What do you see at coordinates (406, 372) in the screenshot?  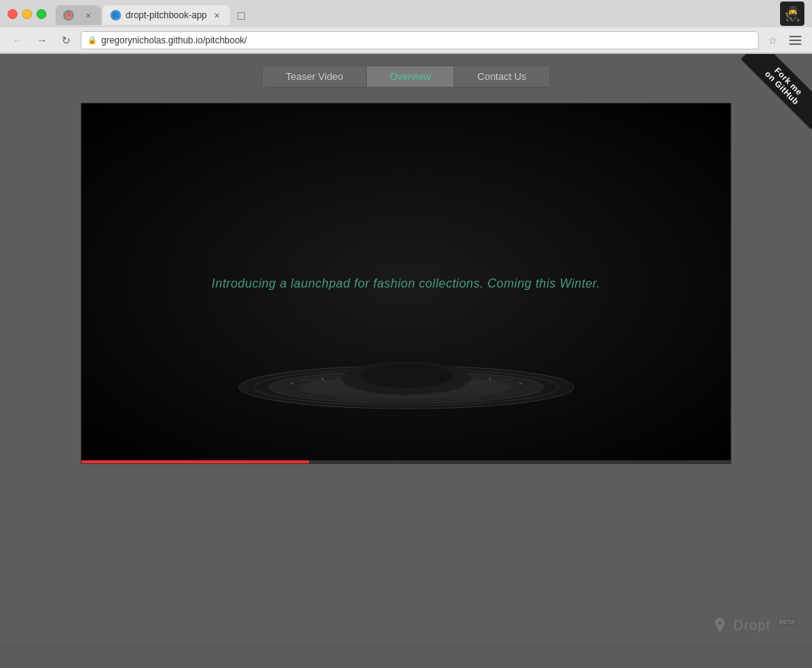 I see `mandala-decoration` at bounding box center [406, 372].